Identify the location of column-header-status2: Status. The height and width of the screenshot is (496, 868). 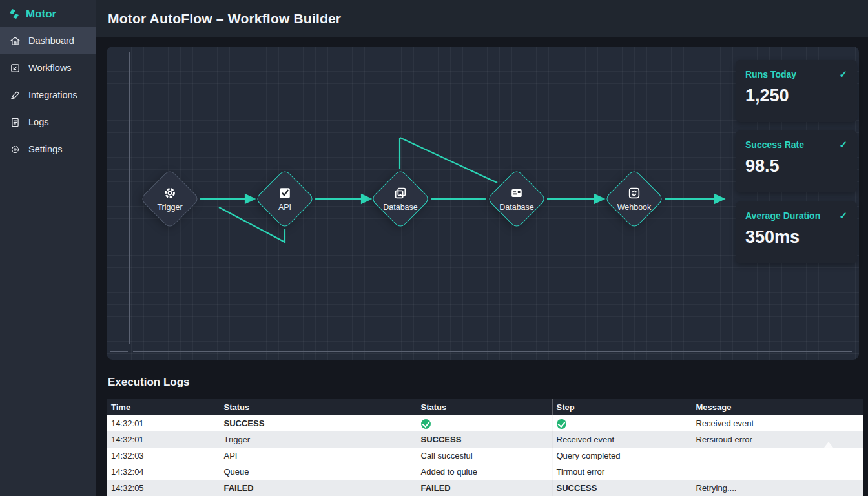
(484, 407).